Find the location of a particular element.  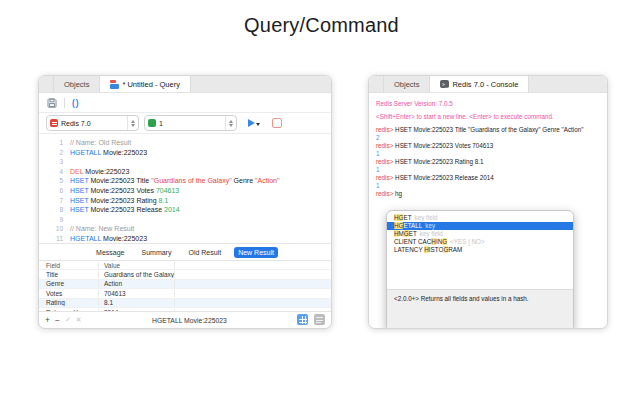

code-text: HSET Movie:225023 Votes 704613 is located at coordinates (124, 191).